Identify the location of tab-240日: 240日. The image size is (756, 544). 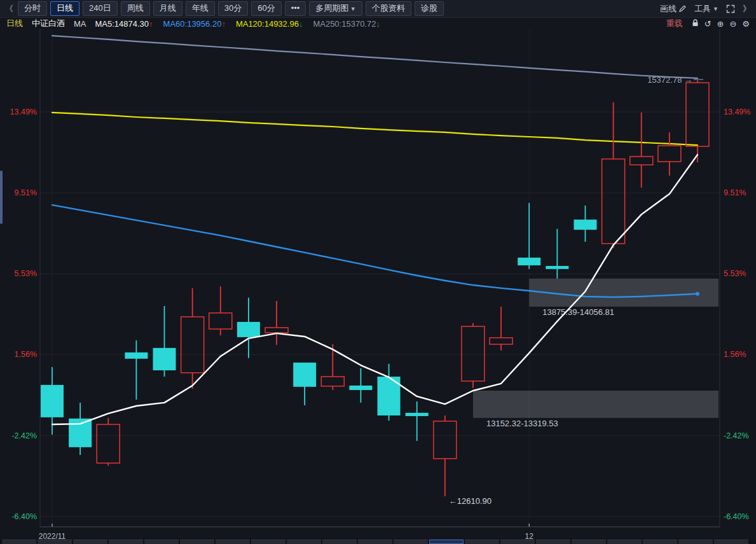
(100, 9).